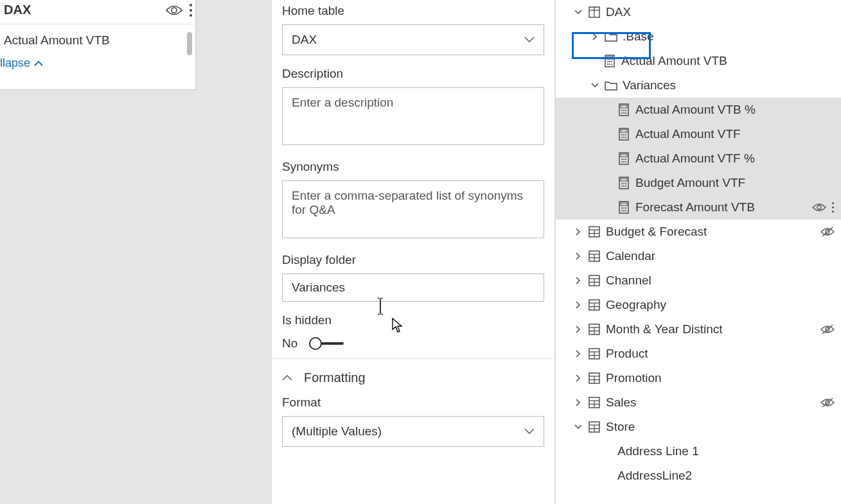 This screenshot has height=504, width=841. What do you see at coordinates (828, 329) in the screenshot?
I see `hidden-icon` at bounding box center [828, 329].